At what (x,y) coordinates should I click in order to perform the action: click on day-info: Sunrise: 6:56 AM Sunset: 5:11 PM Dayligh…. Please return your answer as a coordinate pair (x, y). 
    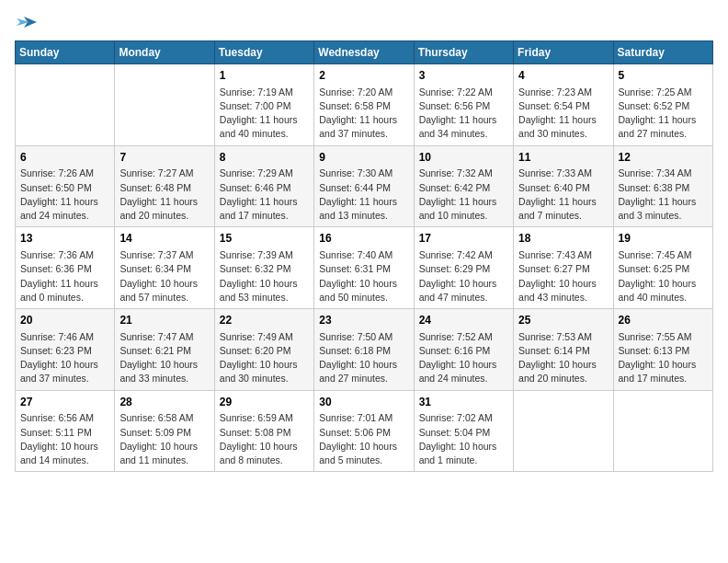
    Looking at the image, I should click on (64, 440).